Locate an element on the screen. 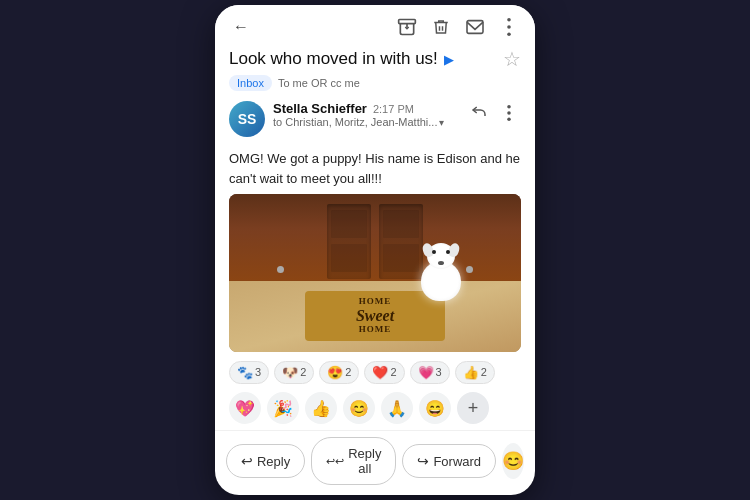 This screenshot has width=750, height=500. reaction-count-4: 3 is located at coordinates (439, 372).